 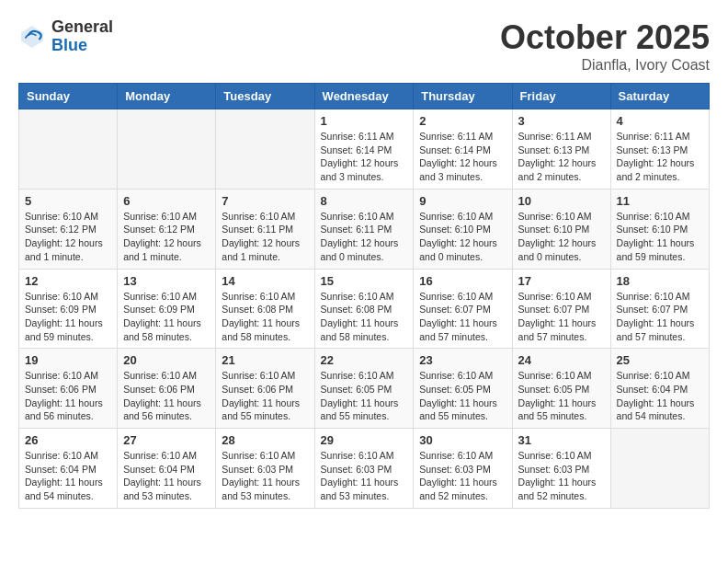 I want to click on calendar-cell: 23Sunrise: 6:10 AM Sunset: 6:05 PM Dayli…, so click(x=463, y=388).